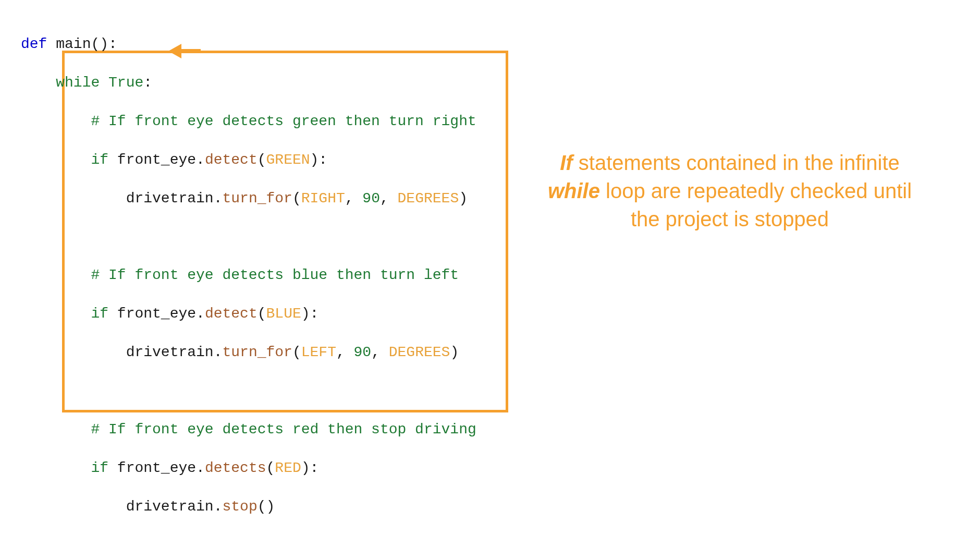  I want to click on code-line-comment-red: # If front eye detects red then stop dri…, so click(266, 430).